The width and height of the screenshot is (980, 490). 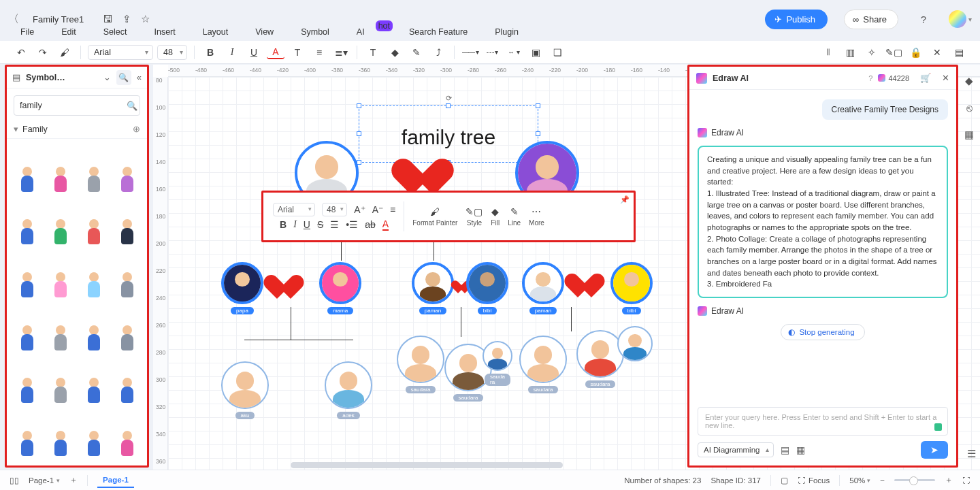 What do you see at coordinates (16, 78) in the screenshot?
I see `library-icon: ▤` at bounding box center [16, 78].